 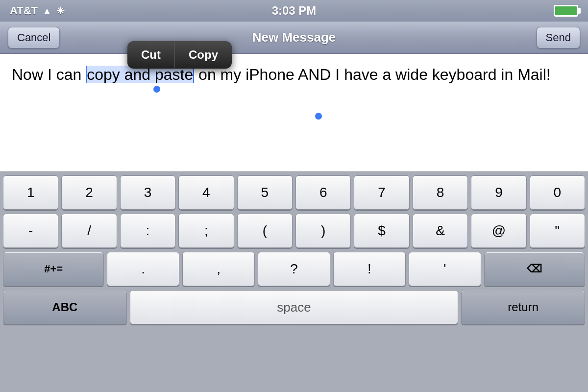 What do you see at coordinates (179, 55) in the screenshot?
I see `context-menu: Cut Copy` at bounding box center [179, 55].